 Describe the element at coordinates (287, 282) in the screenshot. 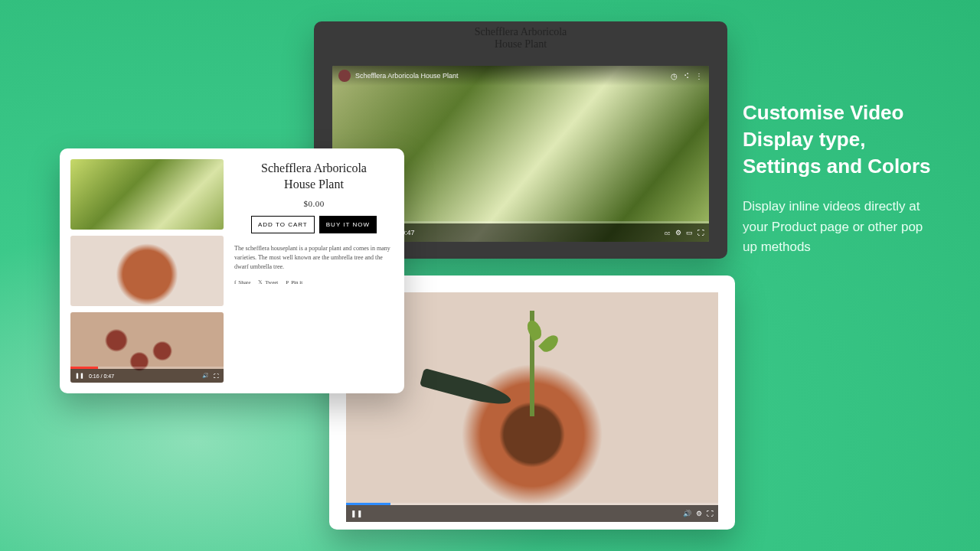

I see `pinterest-icon: P` at that location.